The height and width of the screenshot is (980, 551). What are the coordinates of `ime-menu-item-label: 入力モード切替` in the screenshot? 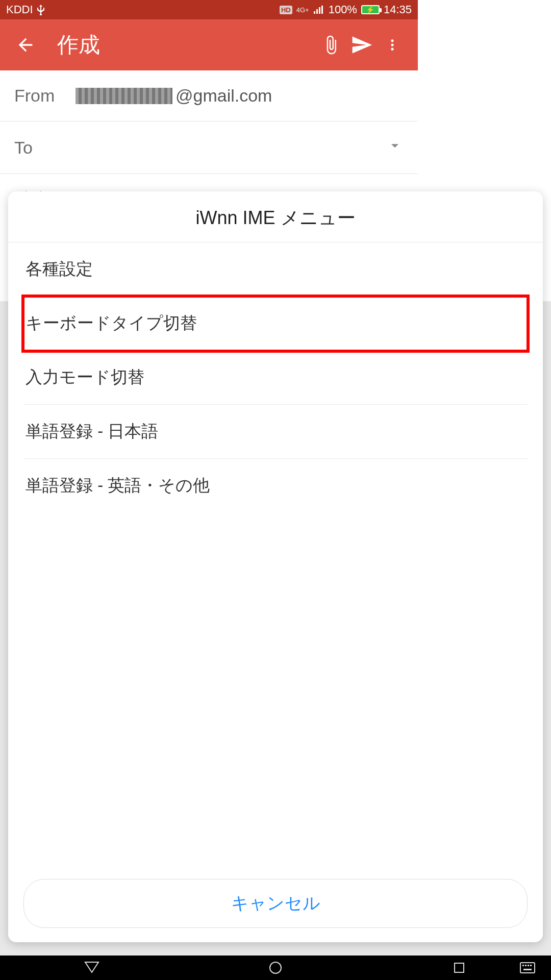 It's located at (85, 377).